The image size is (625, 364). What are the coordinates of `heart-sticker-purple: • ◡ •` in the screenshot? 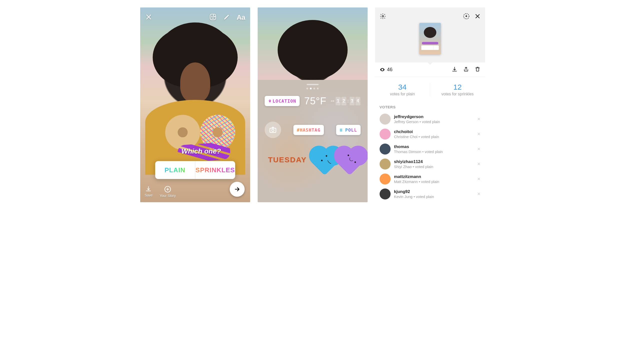 It's located at (350, 162).